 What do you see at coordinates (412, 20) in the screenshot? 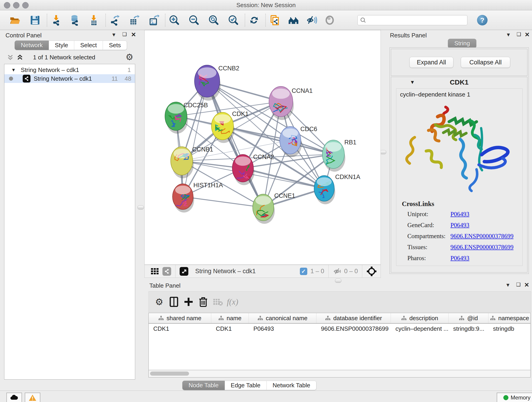
I see `toolbar-search-field` at bounding box center [412, 20].